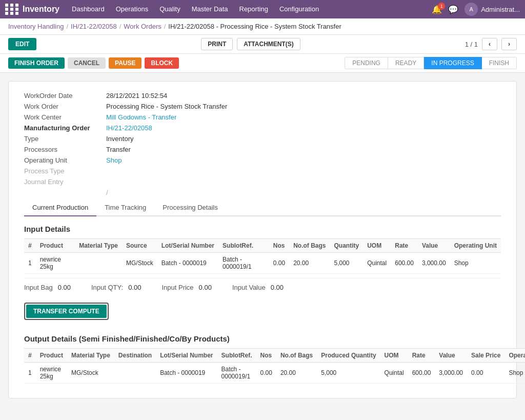 The image size is (525, 420). I want to click on work-center-label: Work Center, so click(65, 117).